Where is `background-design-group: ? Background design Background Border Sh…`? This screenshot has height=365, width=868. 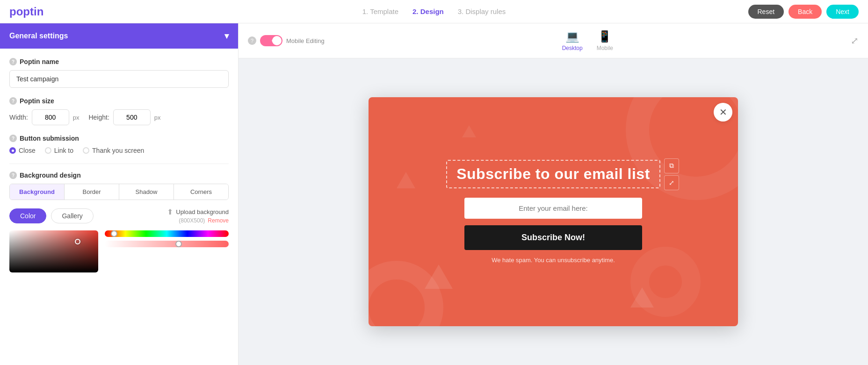 background-design-group: ? Background design Background Border Sh… is located at coordinates (119, 222).